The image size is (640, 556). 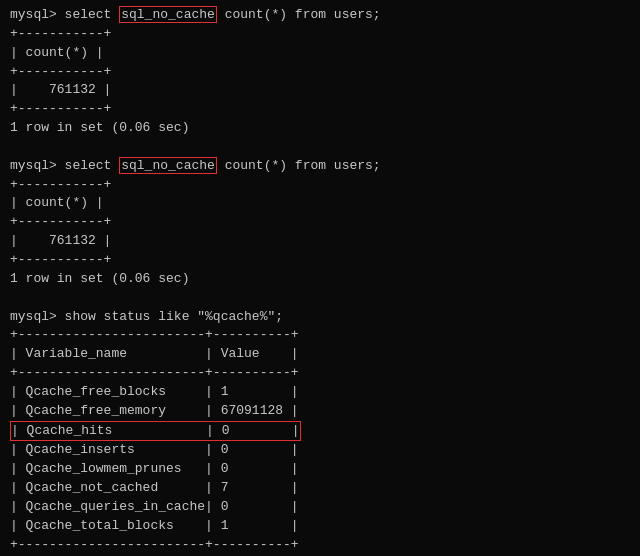 What do you see at coordinates (320, 318) in the screenshot?
I see `command-line-3: mysql> show status like "%qcache%";` at bounding box center [320, 318].